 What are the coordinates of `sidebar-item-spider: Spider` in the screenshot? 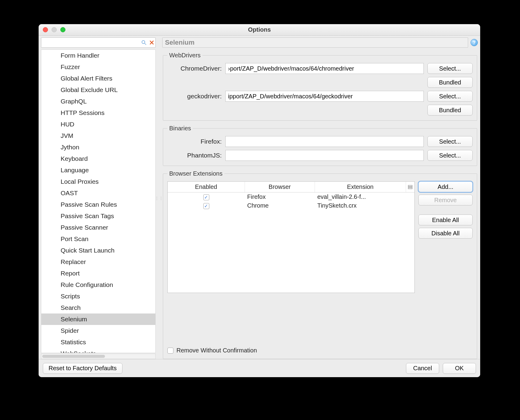 It's located at (98, 331).